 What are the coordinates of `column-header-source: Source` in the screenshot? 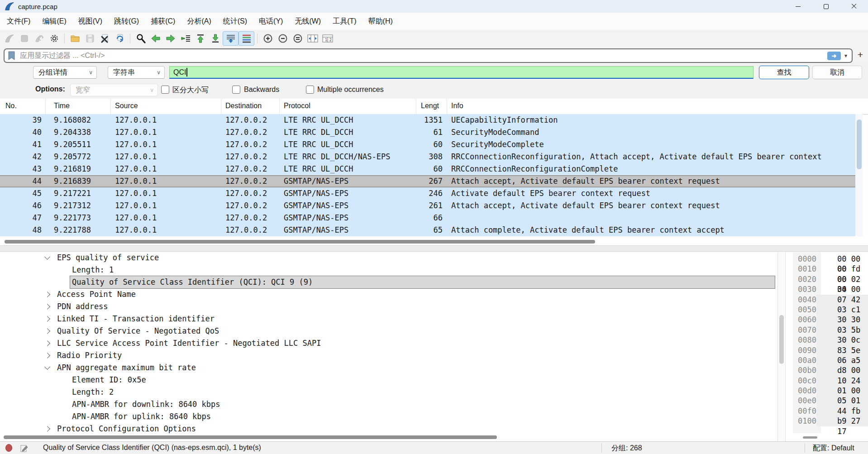 It's located at (166, 106).